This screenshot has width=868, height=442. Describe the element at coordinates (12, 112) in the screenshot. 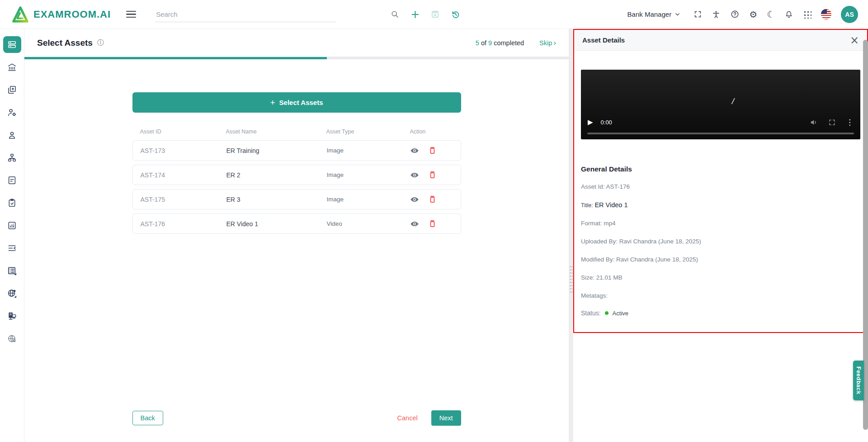

I see `user-settings-icon` at that location.